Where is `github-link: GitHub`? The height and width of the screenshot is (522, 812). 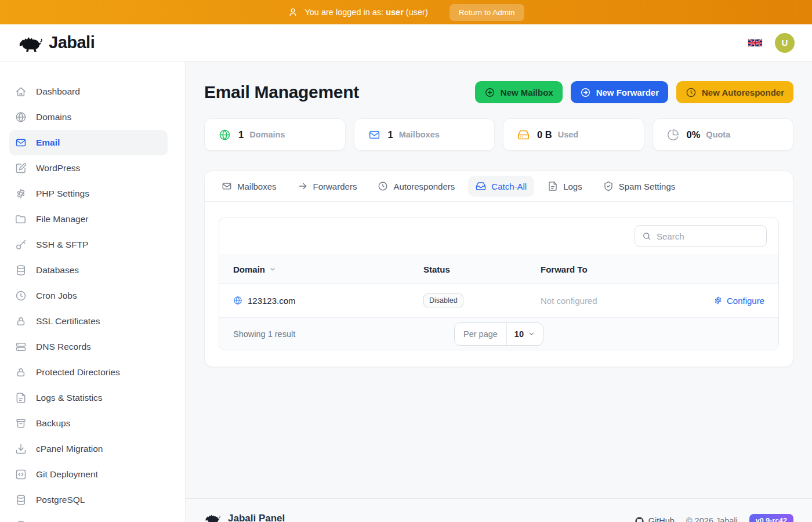
github-link: GitHub is located at coordinates (654, 519).